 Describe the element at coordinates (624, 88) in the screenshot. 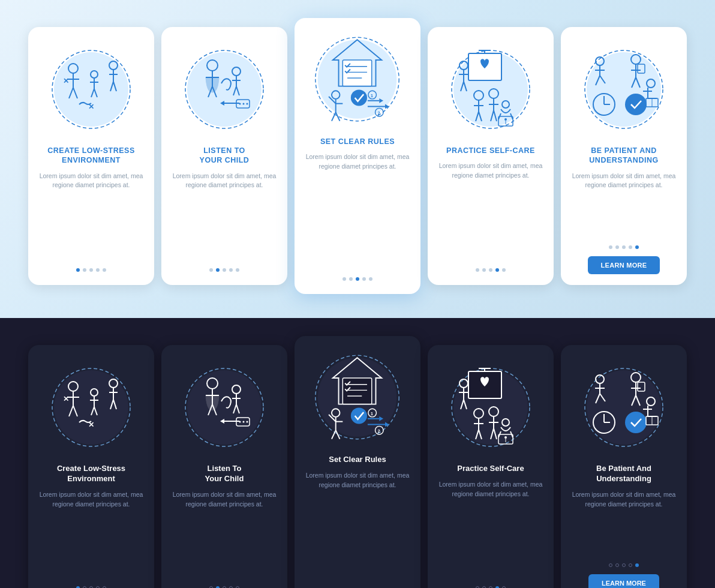

I see `illustration-patient-light` at that location.